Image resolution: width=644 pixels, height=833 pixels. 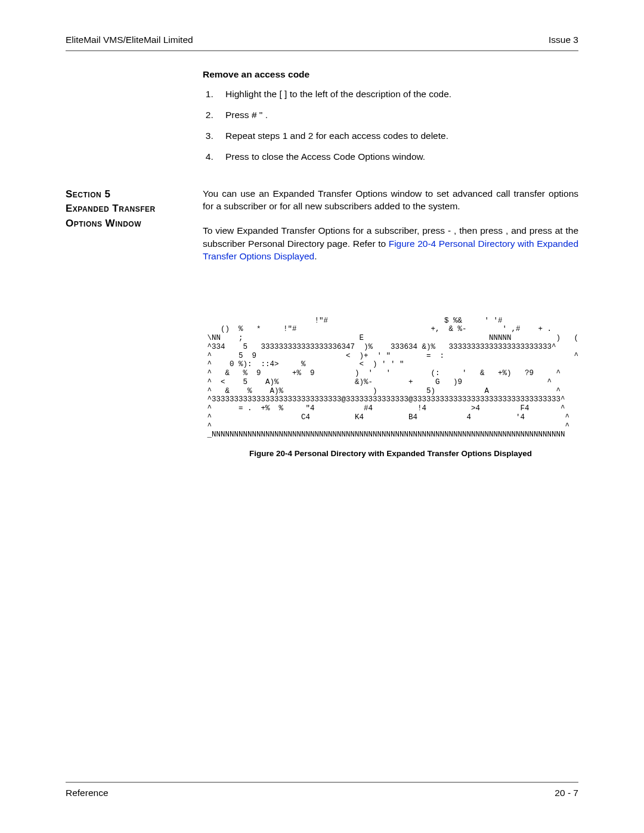 I want to click on figure-ascii-block: !"# $ %& ' '# () % * !"# +, & %- ' ,# + …, so click(x=391, y=378).